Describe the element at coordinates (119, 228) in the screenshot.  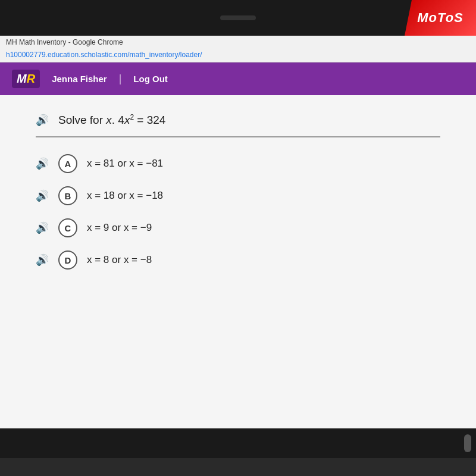
I see `option-c-text: x = 9 or x = −9` at that location.